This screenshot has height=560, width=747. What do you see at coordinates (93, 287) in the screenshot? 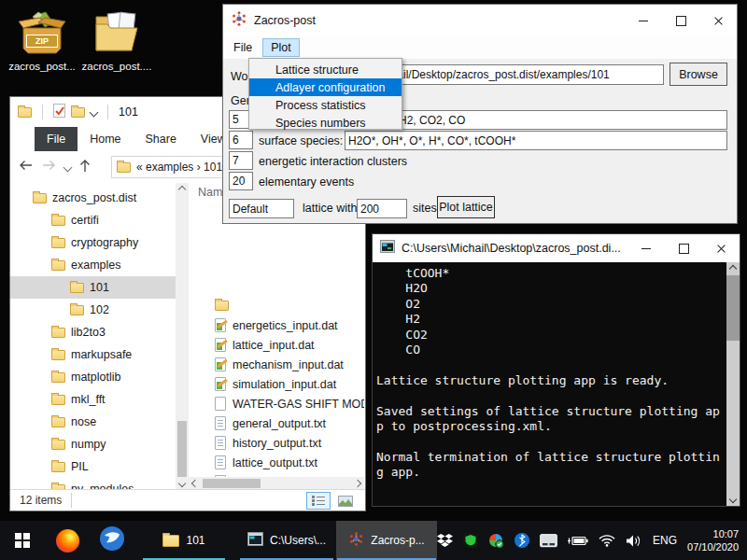
I see `tree-item-selected: 101` at bounding box center [93, 287].